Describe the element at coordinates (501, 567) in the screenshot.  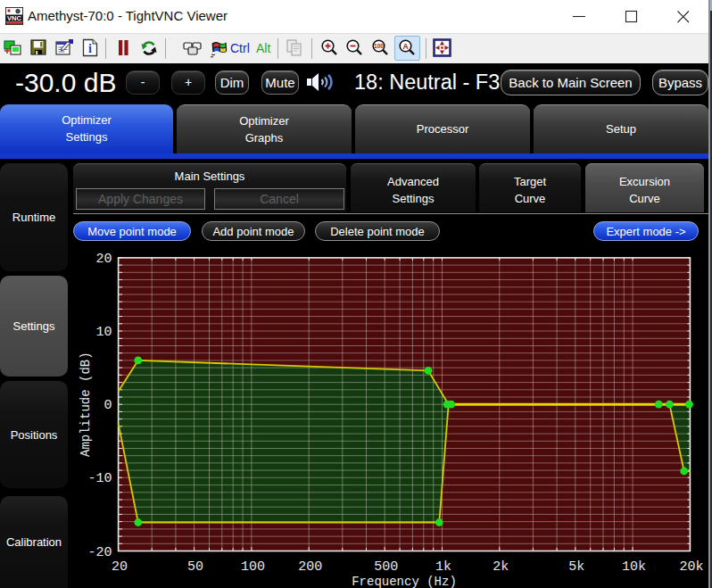
I see `svg-text: 2k` at that location.